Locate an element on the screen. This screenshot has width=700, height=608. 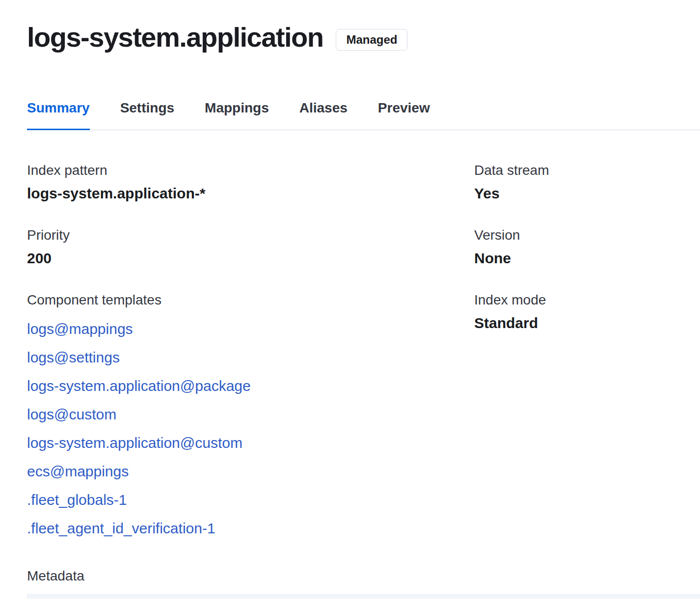
component-template-item: .fleet_globals-1 is located at coordinates (250, 500).